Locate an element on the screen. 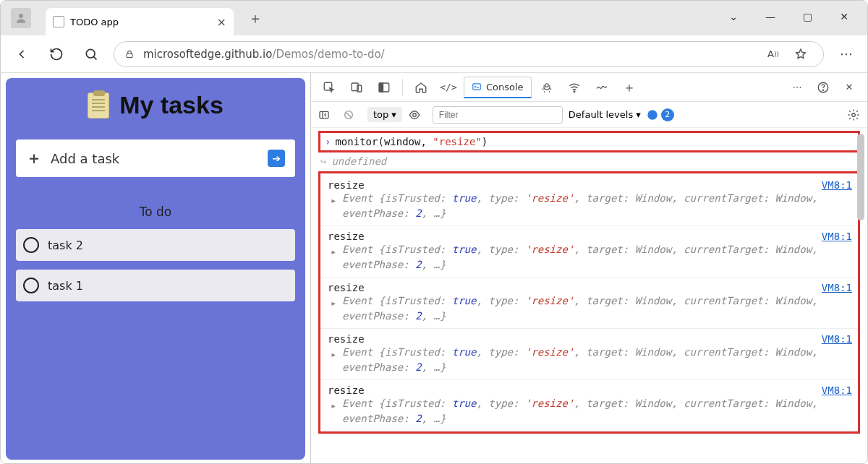  elements-tab: </> is located at coordinates (448, 87).